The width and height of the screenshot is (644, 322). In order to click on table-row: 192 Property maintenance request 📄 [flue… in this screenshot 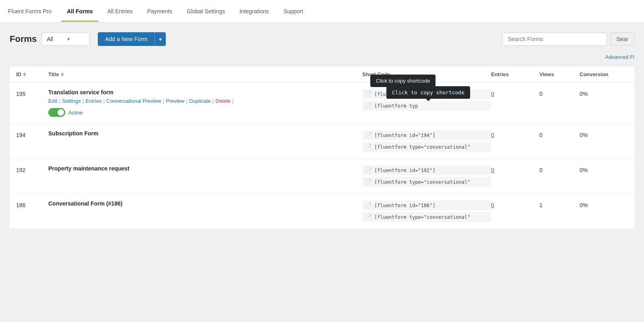, I will do `click(322, 177)`.